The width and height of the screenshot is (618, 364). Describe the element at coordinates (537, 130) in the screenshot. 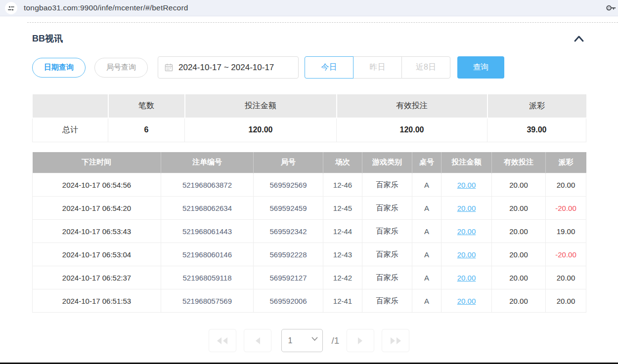

I see `summary-payout-value: 39.00` at that location.